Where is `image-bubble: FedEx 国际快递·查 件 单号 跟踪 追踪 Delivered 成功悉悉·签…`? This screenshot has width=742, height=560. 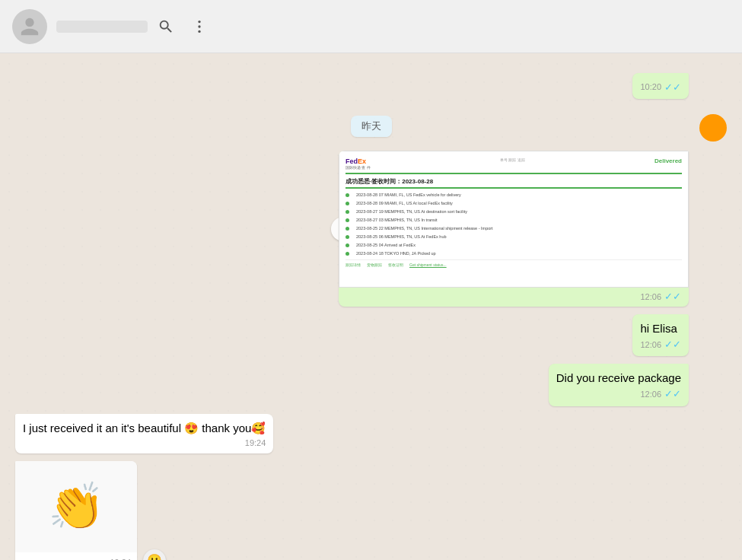 image-bubble: FedEx 国际快递·查 件 单号 跟踪 追踪 Delivered 成功悉悉·签… is located at coordinates (514, 228).